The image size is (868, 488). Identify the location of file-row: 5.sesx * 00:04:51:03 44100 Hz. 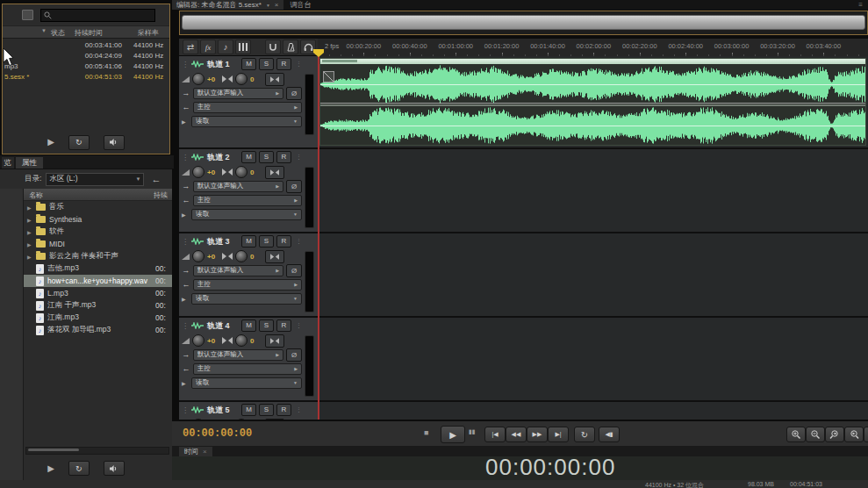
(86, 77).